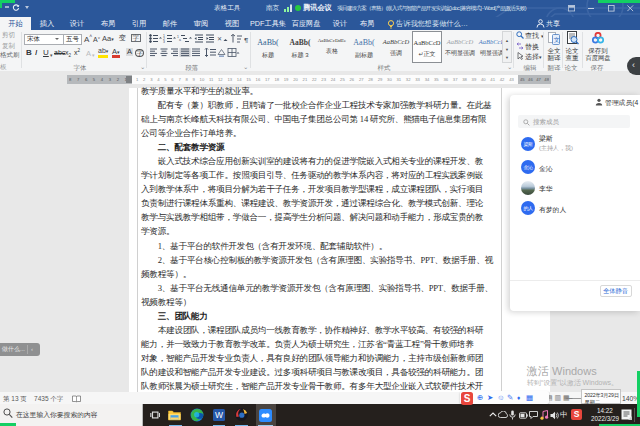 This screenshot has width=640, height=426. Describe the element at coordinates (219, 415) in the screenshot. I see `svg-text: W` at that location.